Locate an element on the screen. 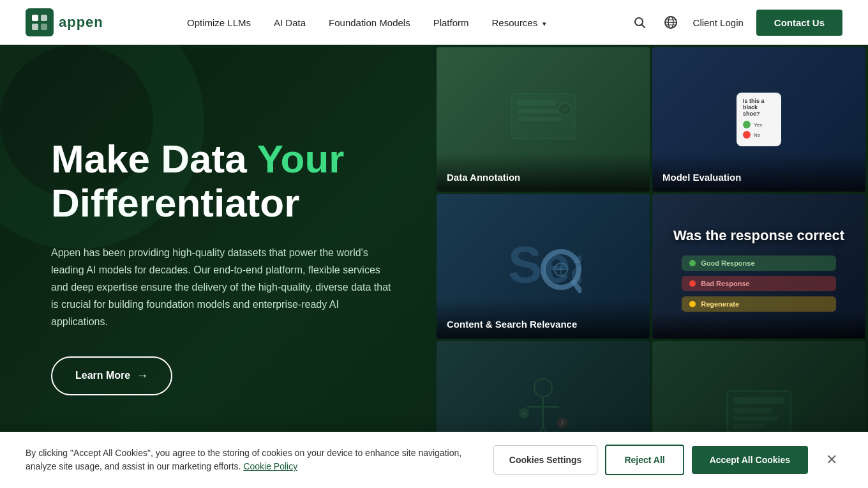 The height and width of the screenshot is (488, 868). search-icon is located at coordinates (640, 22).